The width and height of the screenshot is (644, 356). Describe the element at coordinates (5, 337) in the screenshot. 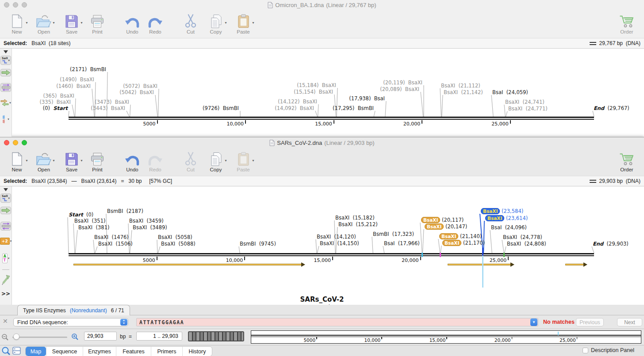

I see `zoom-out-icon` at that location.